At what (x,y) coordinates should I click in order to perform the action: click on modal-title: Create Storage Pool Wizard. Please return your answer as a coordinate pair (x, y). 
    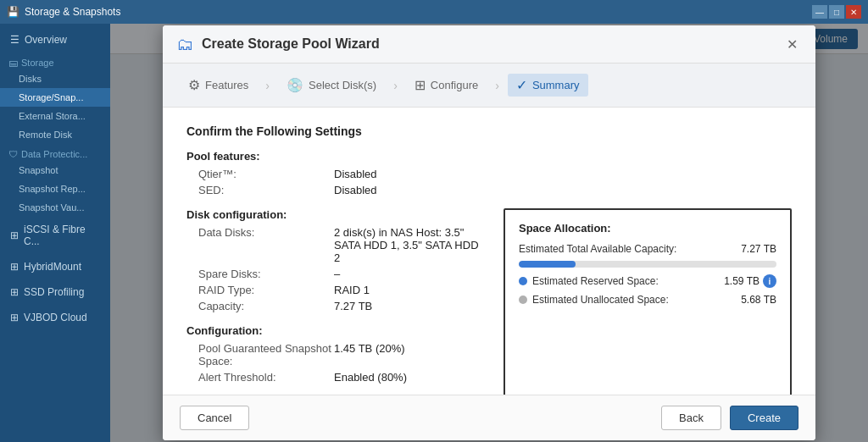
    Looking at the image, I should click on (291, 44).